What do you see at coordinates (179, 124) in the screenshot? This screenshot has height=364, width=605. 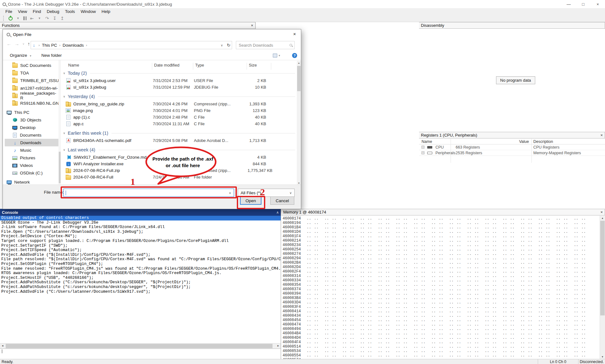 I see `file-row: app.c7/30/2024 11:31 AMC File40 KB` at bounding box center [179, 124].